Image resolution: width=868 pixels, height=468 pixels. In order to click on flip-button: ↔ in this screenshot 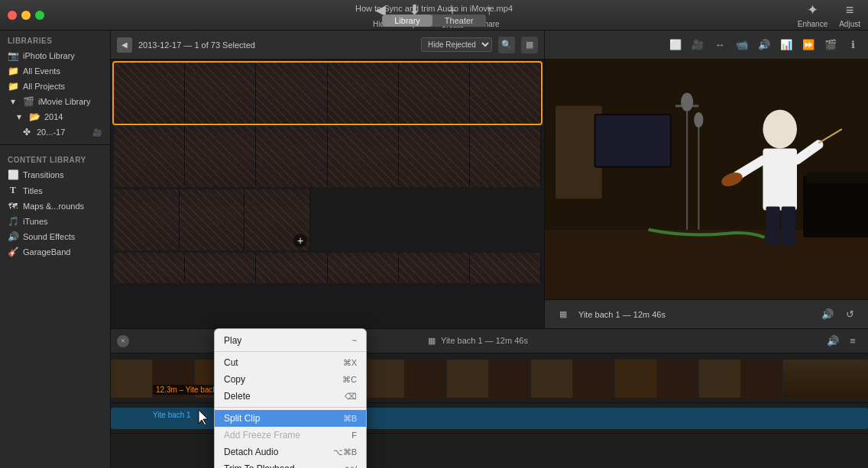, I will do `click(720, 45)`.